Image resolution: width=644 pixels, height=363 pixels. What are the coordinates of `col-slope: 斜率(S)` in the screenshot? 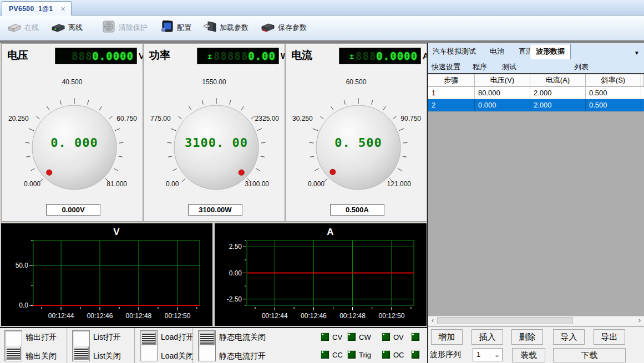 It's located at (613, 81).